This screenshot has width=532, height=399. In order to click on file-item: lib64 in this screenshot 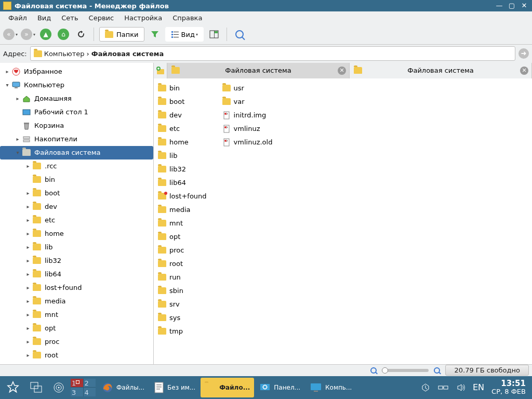, I will do `click(182, 183)`.